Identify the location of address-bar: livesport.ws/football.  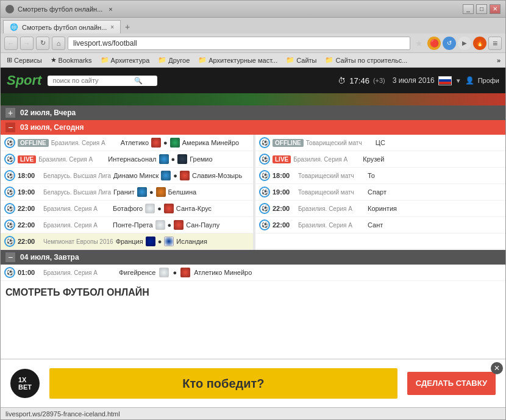
(239, 43).